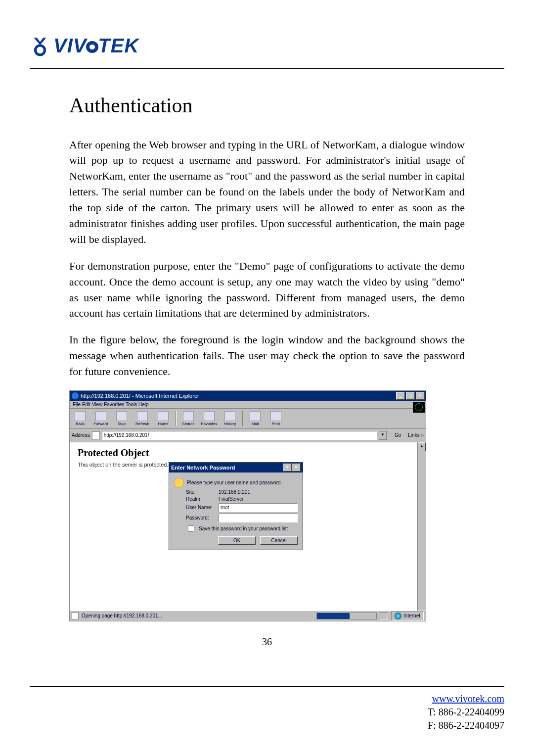  What do you see at coordinates (279, 540) in the screenshot?
I see `cancel-button: Cancel` at bounding box center [279, 540].